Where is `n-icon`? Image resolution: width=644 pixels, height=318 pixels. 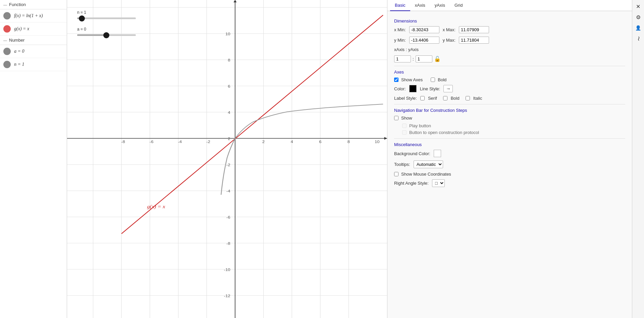
n-icon is located at coordinates (7, 64).